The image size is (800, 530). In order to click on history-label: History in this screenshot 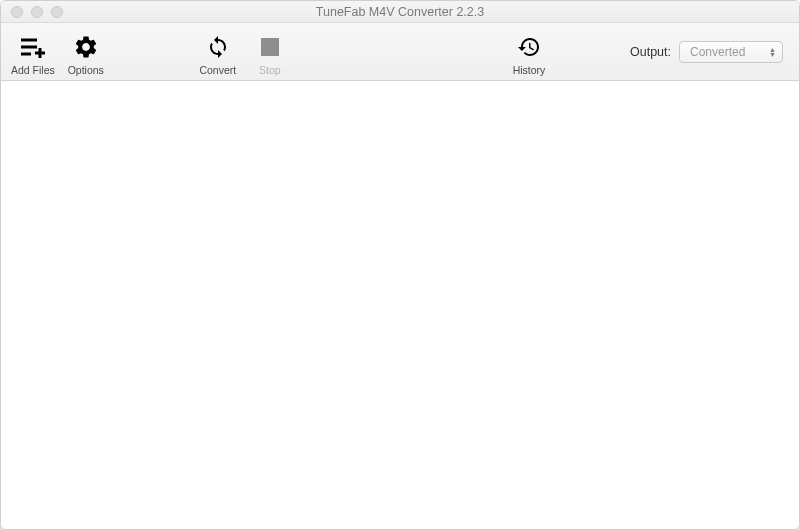, I will do `click(530, 70)`.